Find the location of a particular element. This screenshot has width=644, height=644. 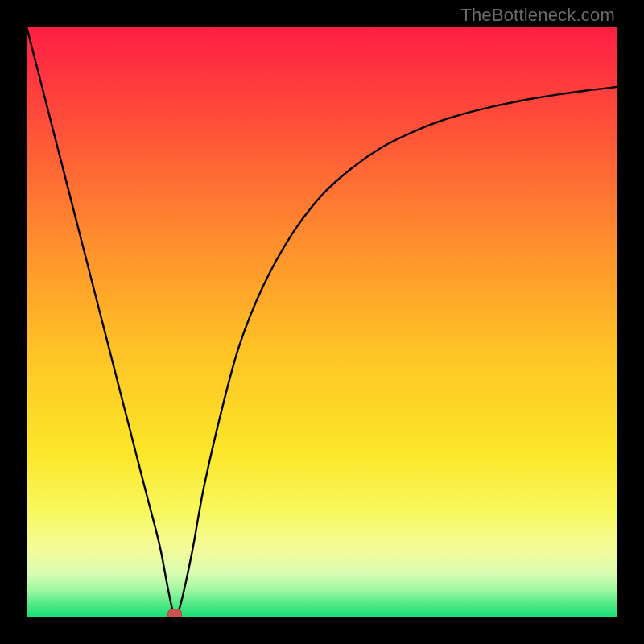

watermark-label: TheBottleneck.com is located at coordinates (538, 15).